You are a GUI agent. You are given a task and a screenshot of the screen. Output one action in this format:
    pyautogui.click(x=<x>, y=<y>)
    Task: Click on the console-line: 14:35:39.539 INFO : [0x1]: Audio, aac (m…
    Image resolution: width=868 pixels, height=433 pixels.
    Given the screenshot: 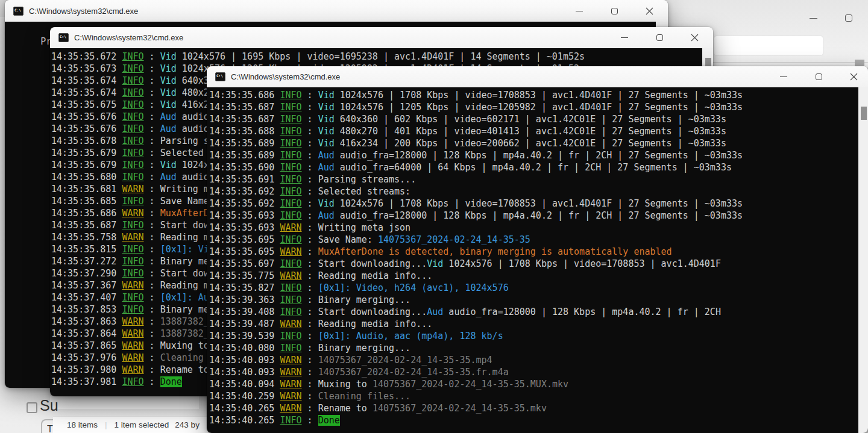 What is the action you would take?
    pyautogui.click(x=539, y=336)
    